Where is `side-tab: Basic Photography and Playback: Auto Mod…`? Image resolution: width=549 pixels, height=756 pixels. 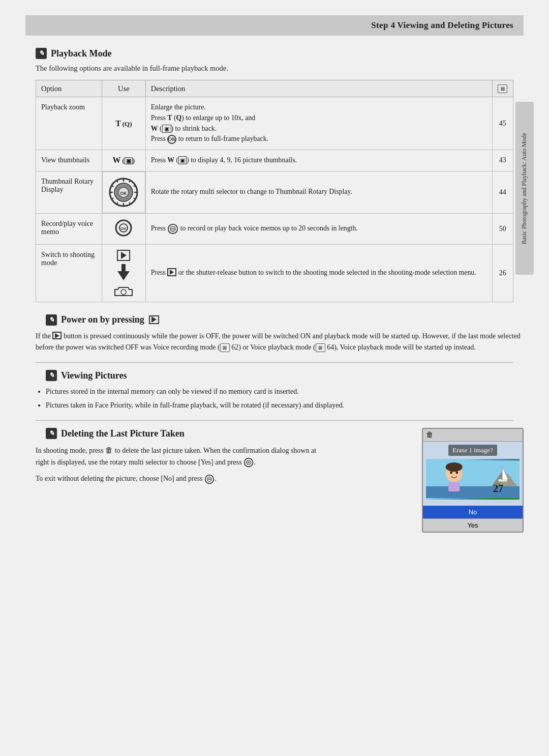
side-tab: Basic Photography and Playback: Auto Mod… is located at coordinates (525, 188).